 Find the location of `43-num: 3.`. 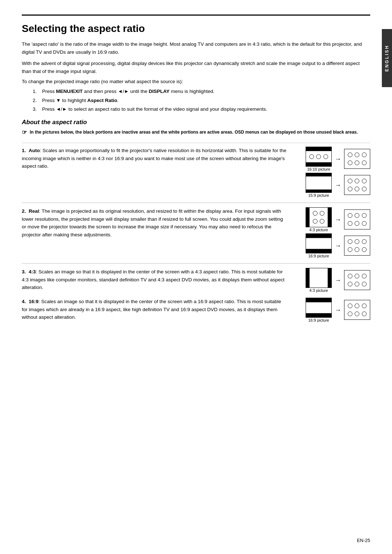

43-num: 3. is located at coordinates (24, 272).